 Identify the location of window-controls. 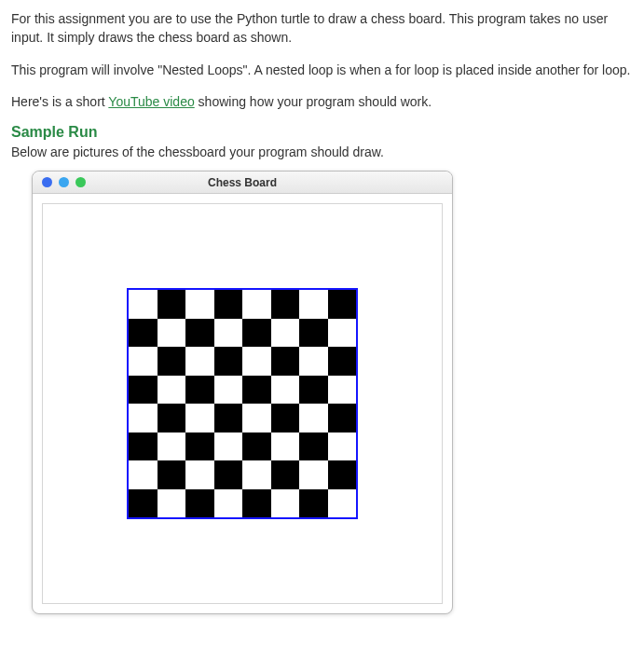
(63, 183).